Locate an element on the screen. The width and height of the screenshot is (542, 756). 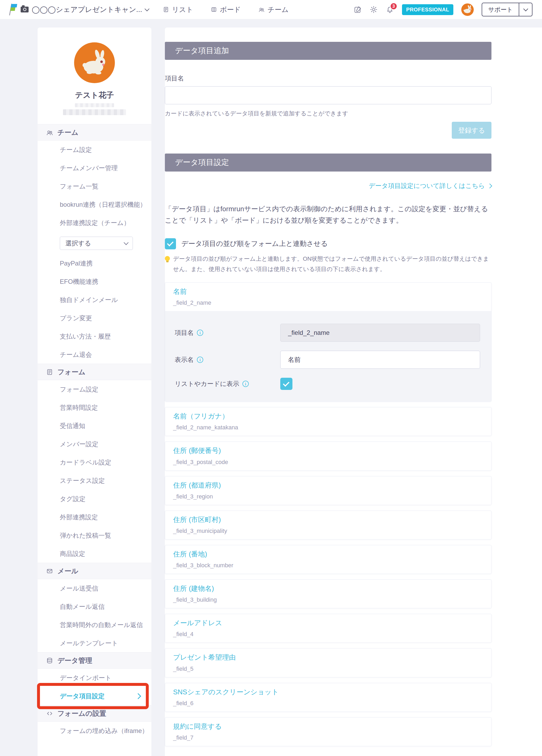
user-name: テスト花子 is located at coordinates (95, 95).